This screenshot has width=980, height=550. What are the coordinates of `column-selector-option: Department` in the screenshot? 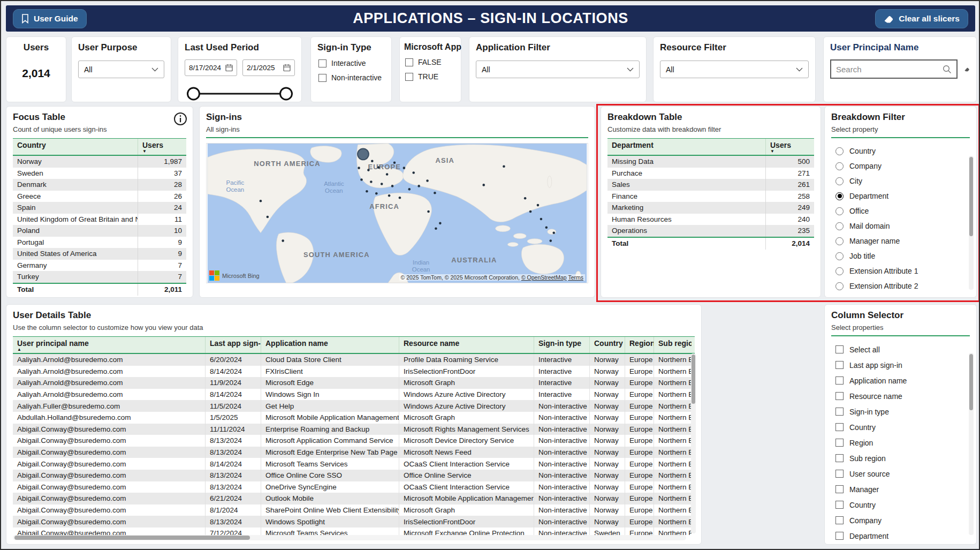 It's located at (900, 536).